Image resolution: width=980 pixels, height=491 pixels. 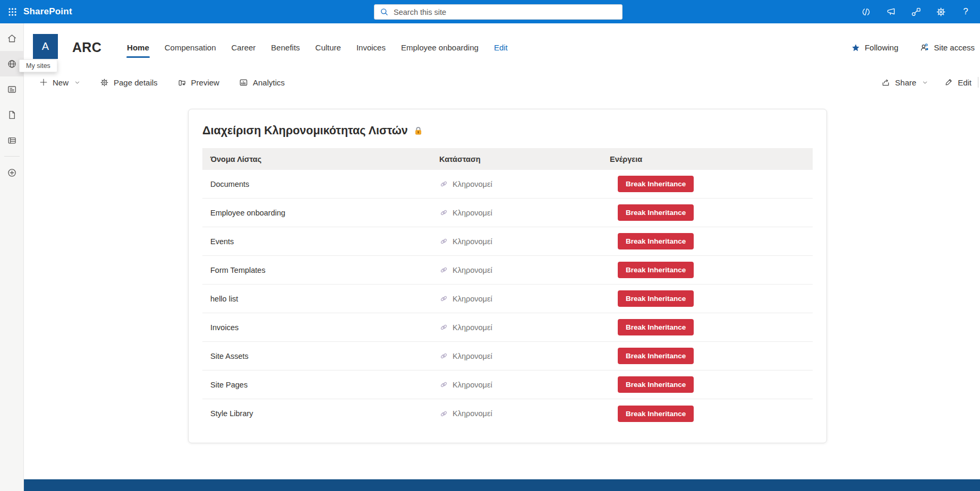 I want to click on page-title: Διαχείριση Κληρονομικότητας Λιστών, so click(x=508, y=131).